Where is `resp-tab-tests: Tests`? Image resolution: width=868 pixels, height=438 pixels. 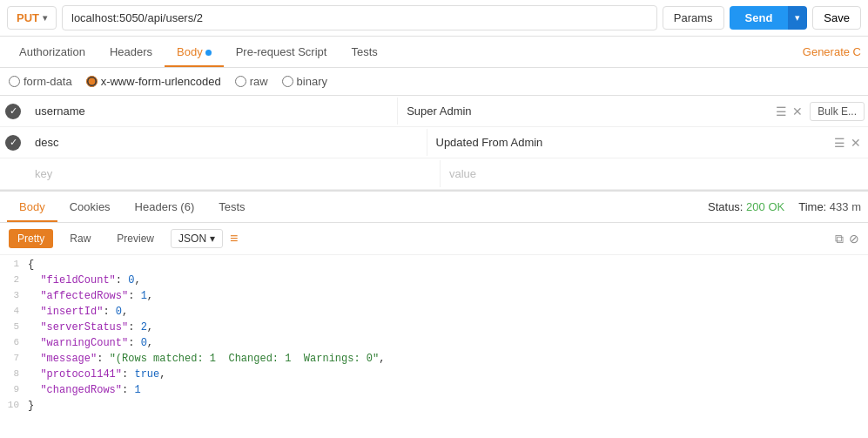 resp-tab-tests: Tests is located at coordinates (232, 207).